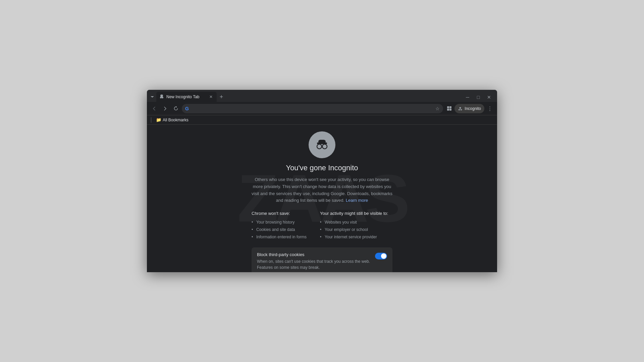  Describe the element at coordinates (490, 109) in the screenshot. I see `more-menu-button: ⋮` at that location.